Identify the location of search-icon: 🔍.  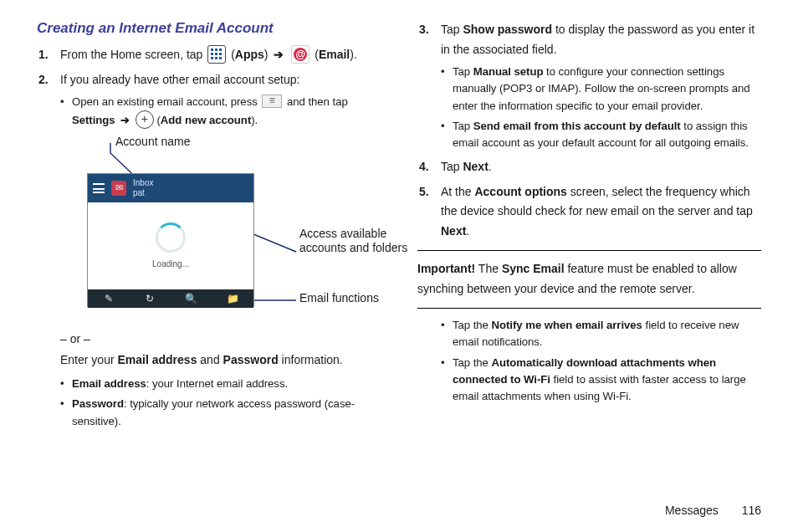
(192, 299).